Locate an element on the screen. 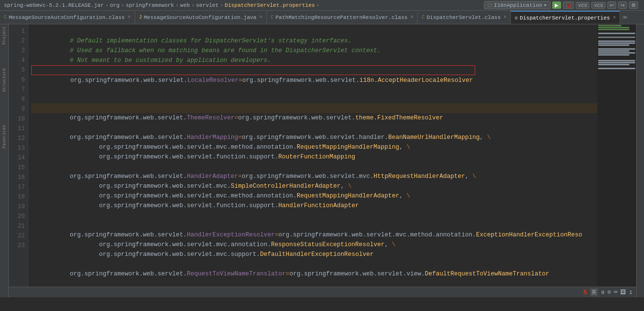 Image resolution: width=644 pixels, height=311 pixels. prop-cont-21: org.springframework.web.servlet.mvc.supp… is located at coordinates (165, 254).